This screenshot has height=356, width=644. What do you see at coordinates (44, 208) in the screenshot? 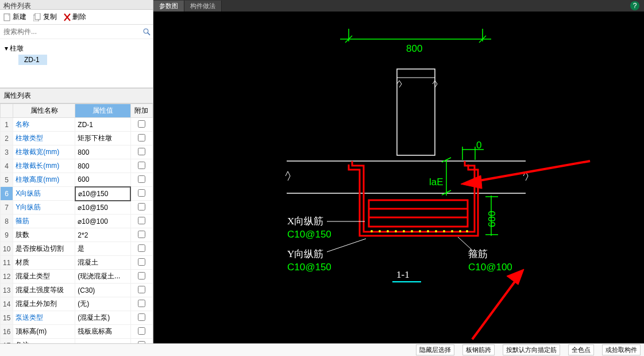
I see `prop-name-cell: Y向纵筋` at bounding box center [44, 208].